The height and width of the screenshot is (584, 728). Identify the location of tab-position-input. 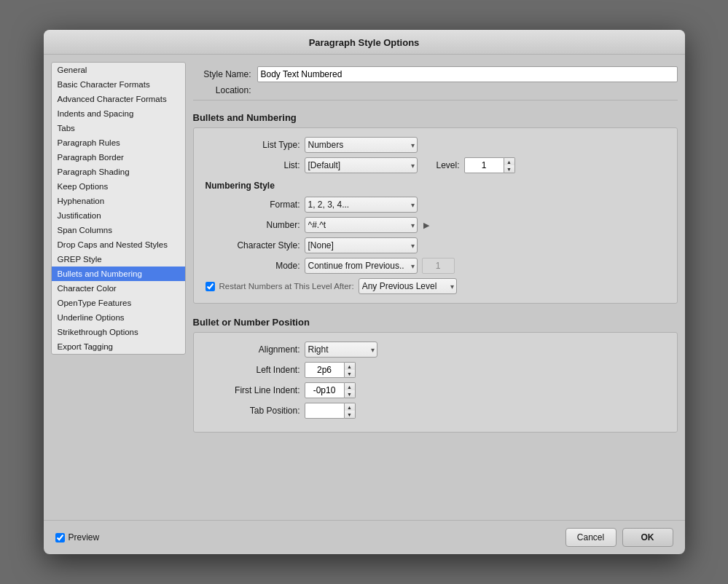
(325, 411).